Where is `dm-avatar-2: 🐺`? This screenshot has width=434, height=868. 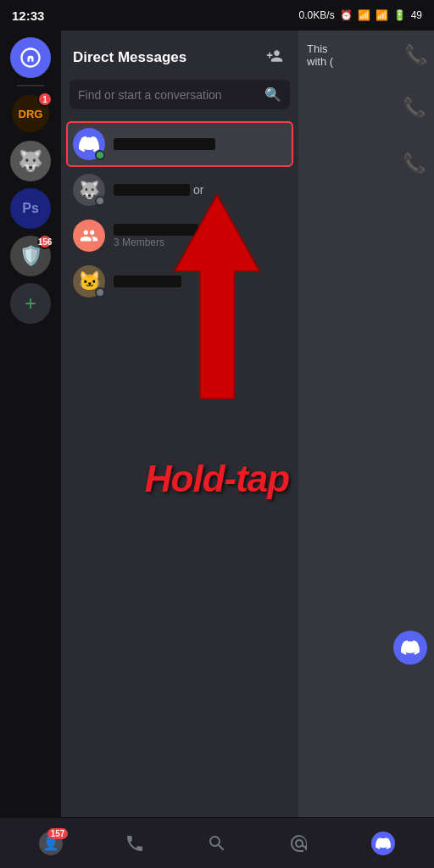
dm-avatar-2: 🐺 is located at coordinates (89, 190).